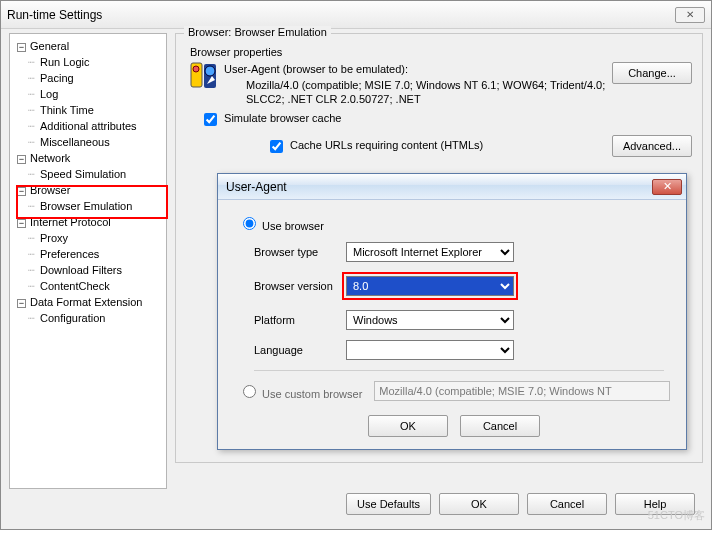 The image size is (716, 533). Describe the element at coordinates (90, 286) in the screenshot. I see `tree-contentcheck: ContentCheck` at that location.